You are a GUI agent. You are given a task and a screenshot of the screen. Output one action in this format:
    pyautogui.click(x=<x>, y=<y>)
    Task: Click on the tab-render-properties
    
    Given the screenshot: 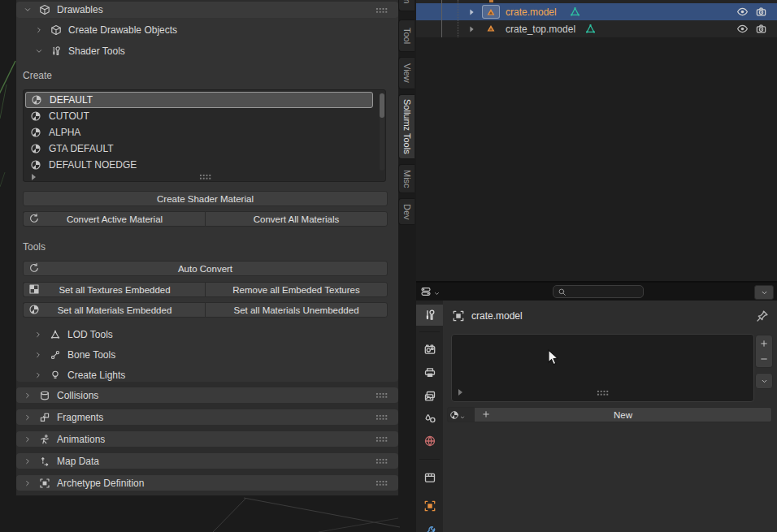 What is the action you would take?
    pyautogui.click(x=430, y=349)
    